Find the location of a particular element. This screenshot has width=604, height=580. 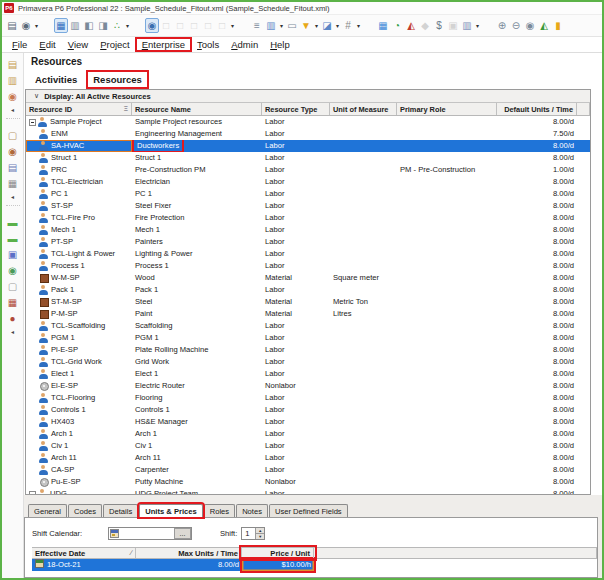

detail-tab-units-prices: Units & Prices is located at coordinates (171, 510).